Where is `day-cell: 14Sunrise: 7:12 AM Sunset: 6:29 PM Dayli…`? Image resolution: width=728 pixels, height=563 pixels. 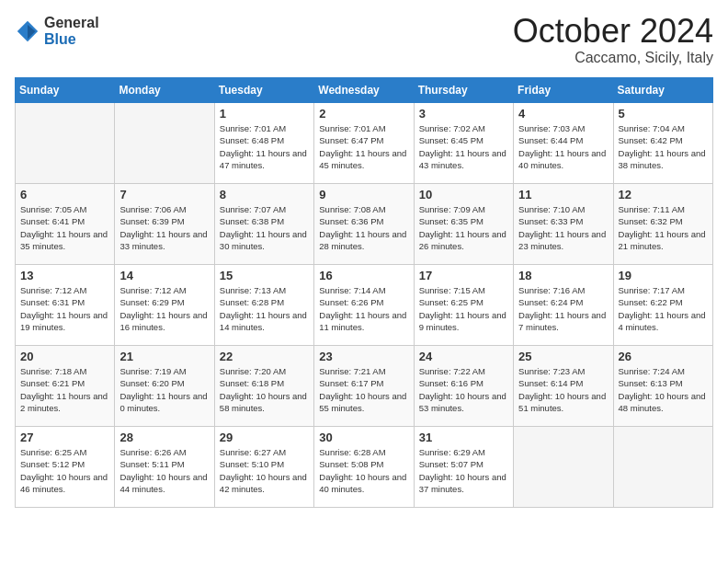 day-cell: 14Sunrise: 7:12 AM Sunset: 6:29 PM Dayli… is located at coordinates (165, 305).